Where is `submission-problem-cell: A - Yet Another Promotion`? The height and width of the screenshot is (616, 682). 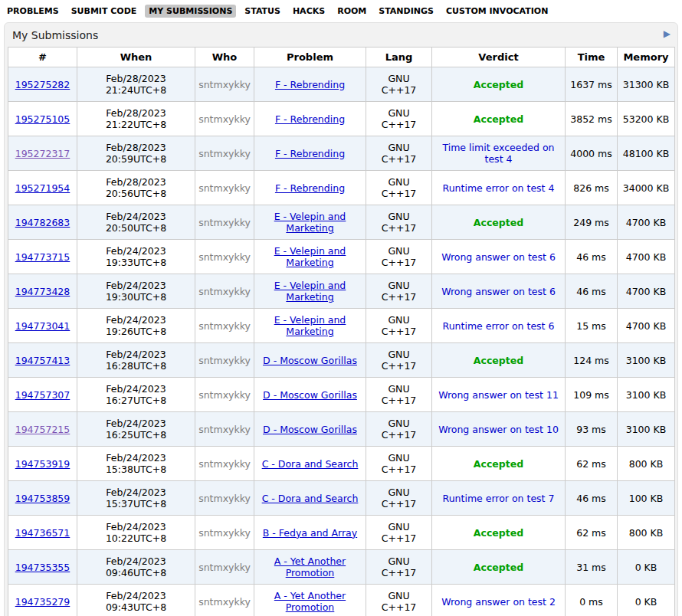
submission-problem-cell: A - Yet Another Promotion is located at coordinates (310, 601).